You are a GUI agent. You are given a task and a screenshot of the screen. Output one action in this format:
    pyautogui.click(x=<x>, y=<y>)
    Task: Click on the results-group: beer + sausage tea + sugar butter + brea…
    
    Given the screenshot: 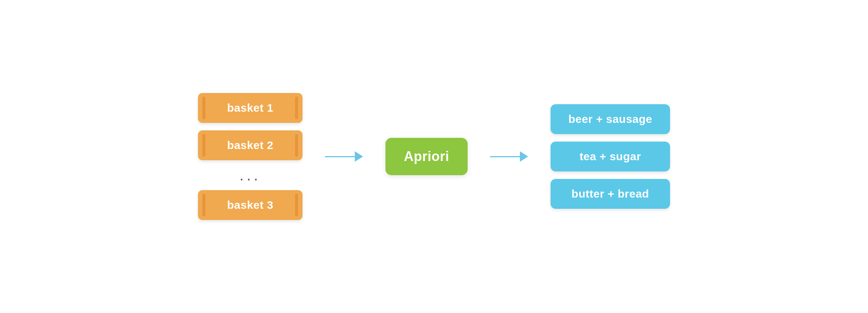 What is the action you would take?
    pyautogui.click(x=610, y=156)
    